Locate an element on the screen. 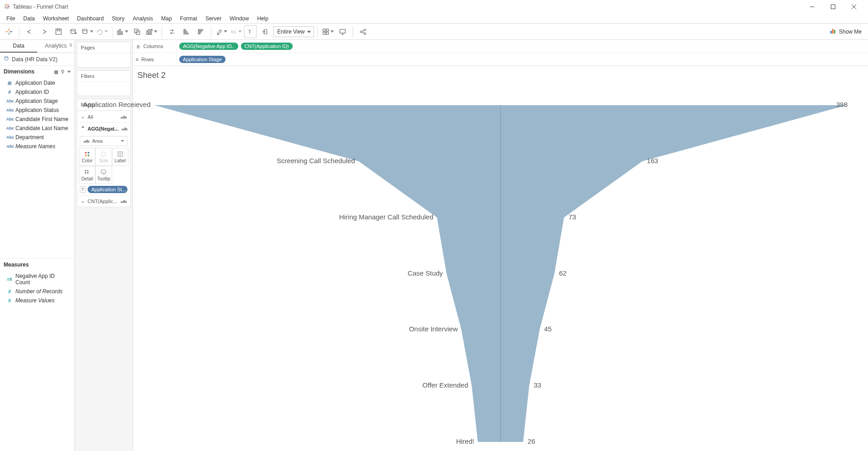 The image size is (868, 451). search-icon: ⚲ is located at coordinates (63, 72).